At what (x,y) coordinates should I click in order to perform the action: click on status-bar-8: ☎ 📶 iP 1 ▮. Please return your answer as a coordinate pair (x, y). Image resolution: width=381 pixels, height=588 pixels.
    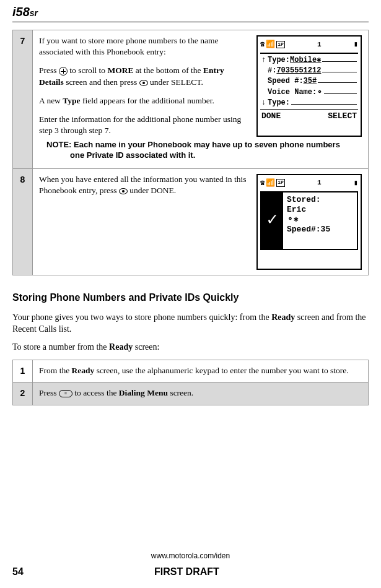
    Looking at the image, I should click on (309, 183).